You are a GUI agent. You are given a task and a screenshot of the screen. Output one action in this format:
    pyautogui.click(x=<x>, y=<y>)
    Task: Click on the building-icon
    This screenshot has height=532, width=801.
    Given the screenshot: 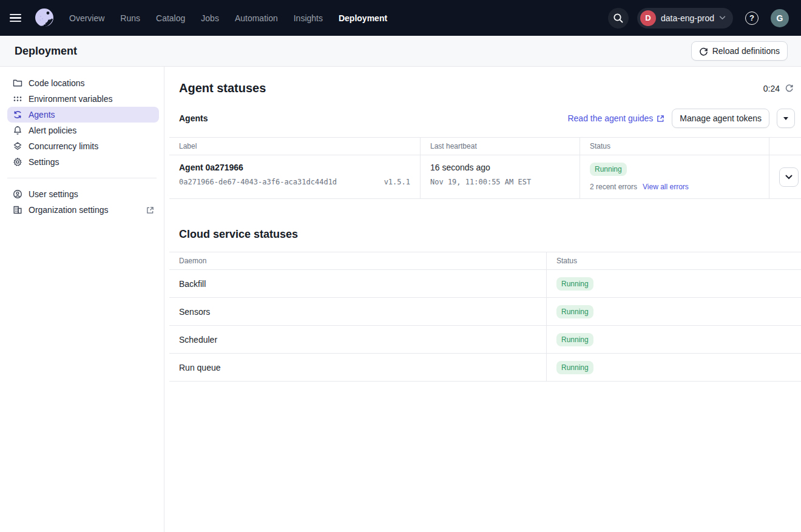 What is the action you would take?
    pyautogui.click(x=17, y=210)
    